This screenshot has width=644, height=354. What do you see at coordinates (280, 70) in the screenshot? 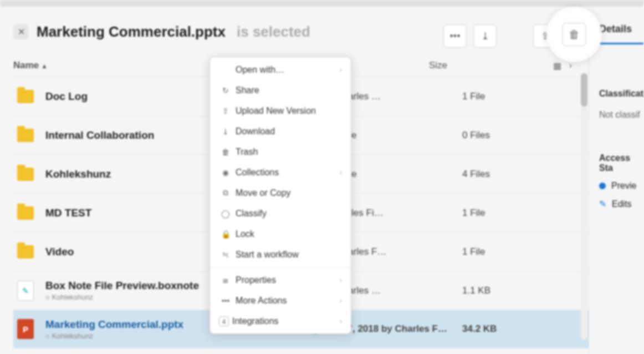
I see `menu-item-open-with: Open with…›` at bounding box center [280, 70].